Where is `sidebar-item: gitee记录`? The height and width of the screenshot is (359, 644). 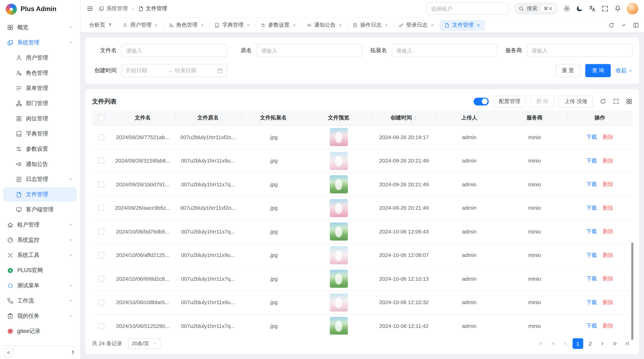
sidebar-item: gitee记录 is located at coordinates (40, 331).